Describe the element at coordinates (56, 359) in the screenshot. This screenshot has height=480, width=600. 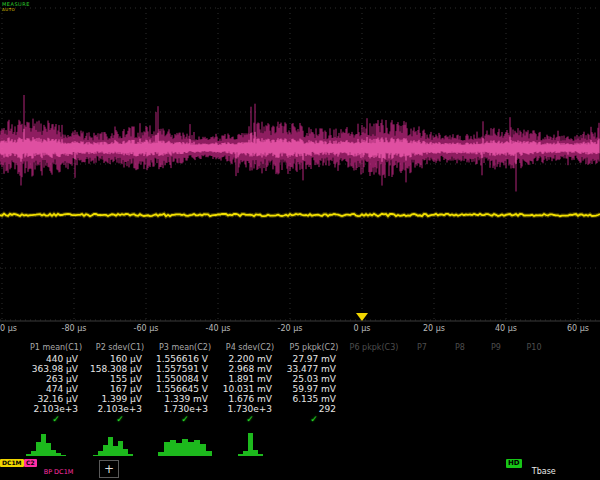
I see `measure-value: 440 µV` at that location.